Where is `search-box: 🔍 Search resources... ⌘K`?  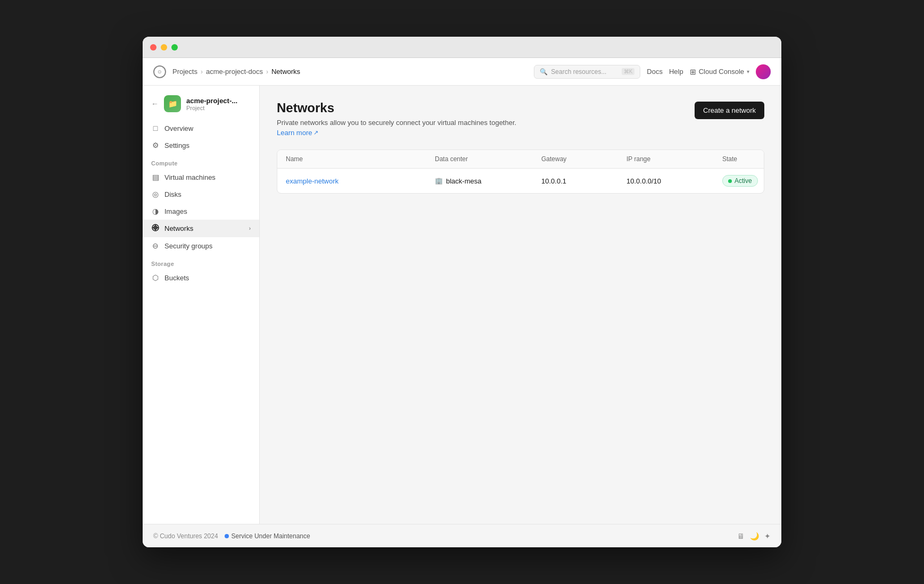
search-box: 🔍 Search resources... ⌘K is located at coordinates (587, 72).